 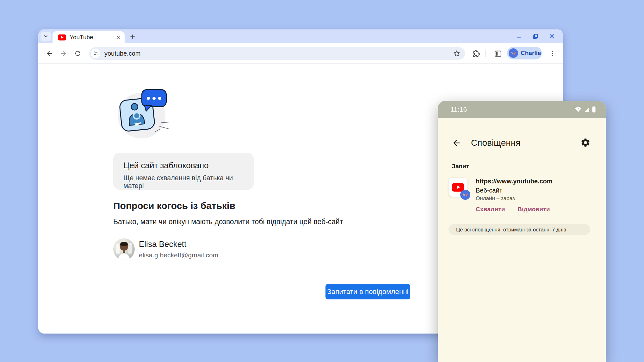 I want to click on back-button, so click(x=49, y=53).